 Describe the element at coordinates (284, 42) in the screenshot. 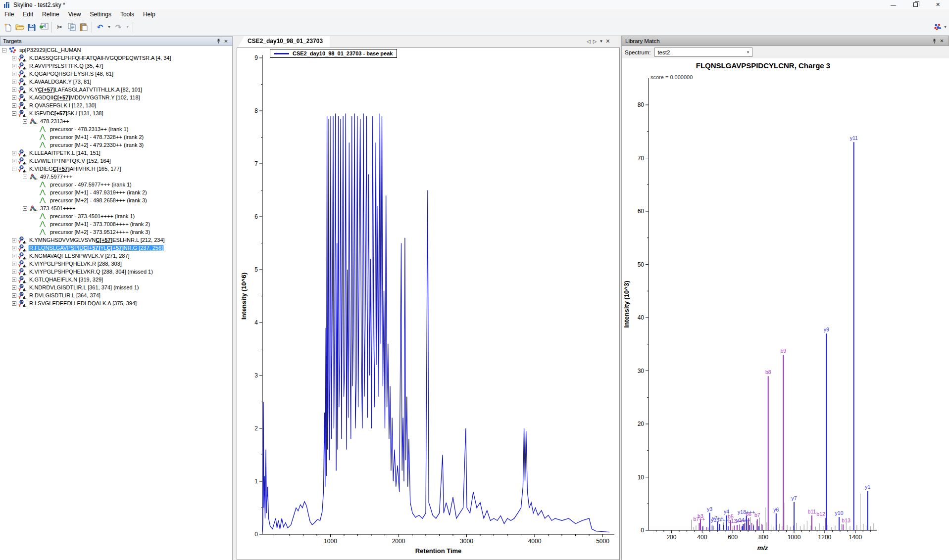

I see `tab-chromatogram: CSE2_day10_98_01_23703` at that location.